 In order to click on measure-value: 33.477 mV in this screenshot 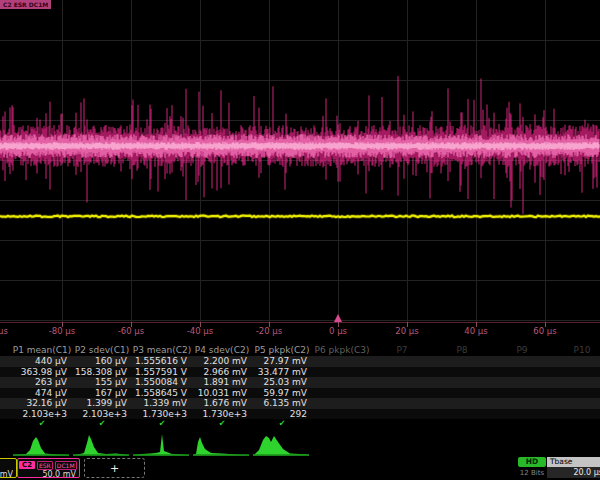, I will do `click(282, 372)`.